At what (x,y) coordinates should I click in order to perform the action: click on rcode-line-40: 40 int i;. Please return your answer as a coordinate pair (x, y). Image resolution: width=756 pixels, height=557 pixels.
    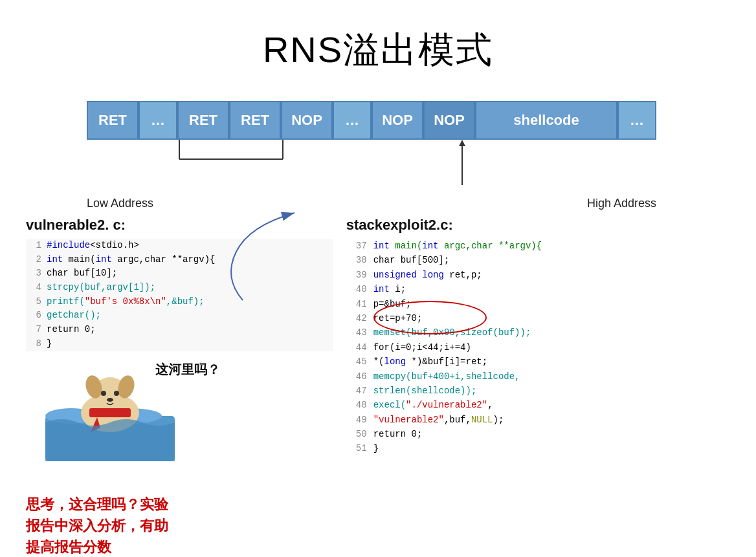
    Looking at the image, I should click on (539, 289).